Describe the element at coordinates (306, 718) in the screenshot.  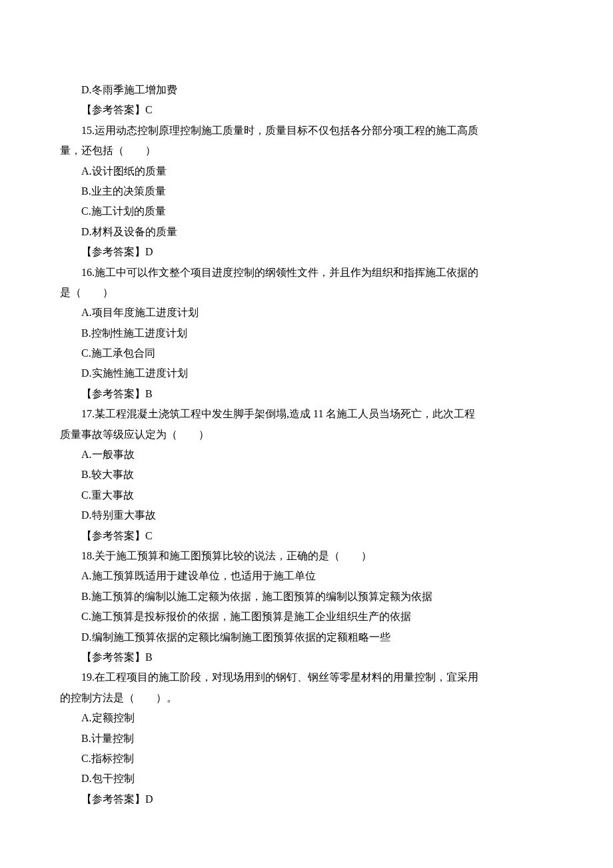
I see `text-line: A.定额控制` at that location.